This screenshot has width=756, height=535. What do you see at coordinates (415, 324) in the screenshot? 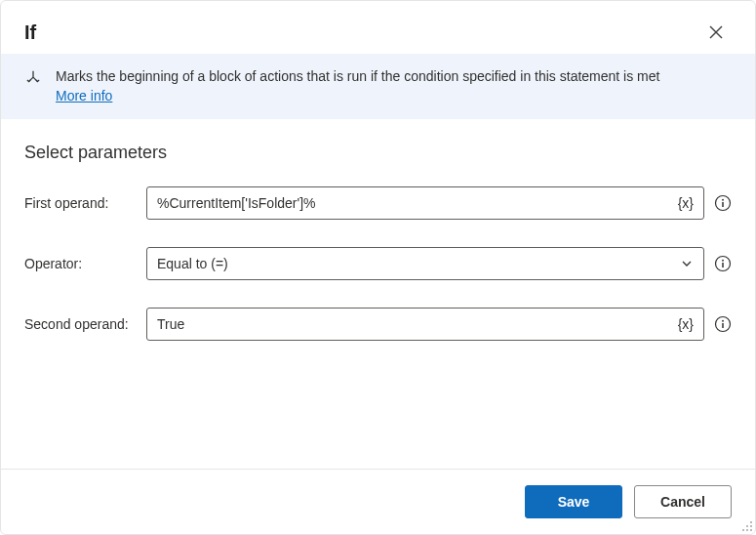
I see `second-operand-value: True` at bounding box center [415, 324].